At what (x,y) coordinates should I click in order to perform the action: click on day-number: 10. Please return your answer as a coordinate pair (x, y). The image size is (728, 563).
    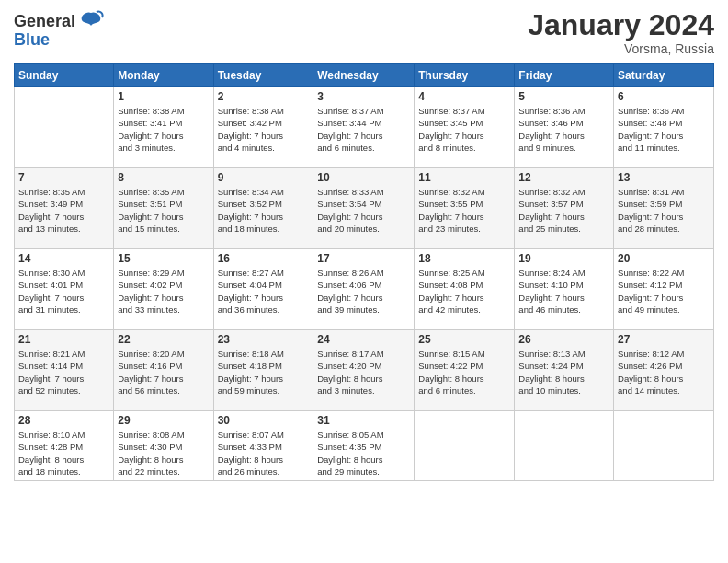
    Looking at the image, I should click on (364, 178).